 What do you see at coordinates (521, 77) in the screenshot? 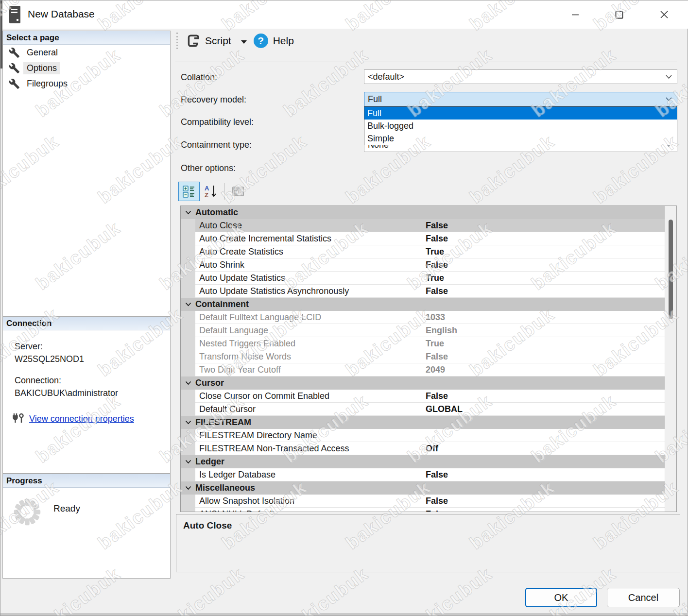
I see `collation-select: <default>` at bounding box center [521, 77].